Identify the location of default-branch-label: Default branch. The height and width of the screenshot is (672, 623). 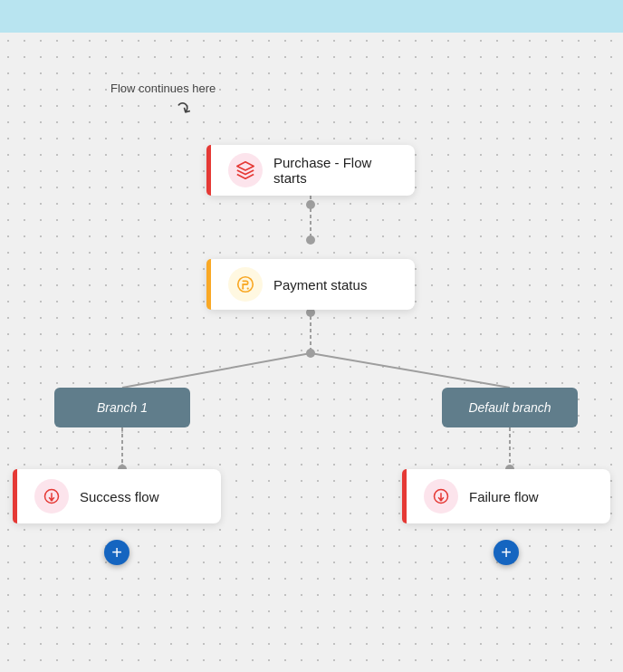
(509, 408).